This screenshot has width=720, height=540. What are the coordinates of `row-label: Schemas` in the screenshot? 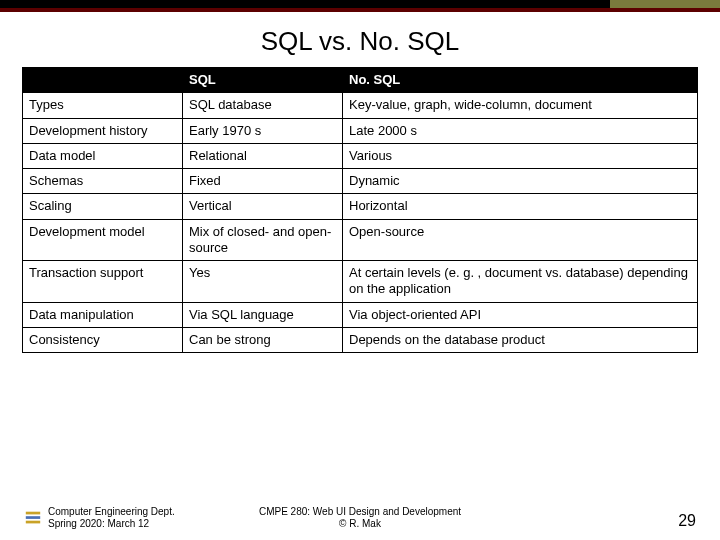 It's located at (103, 182).